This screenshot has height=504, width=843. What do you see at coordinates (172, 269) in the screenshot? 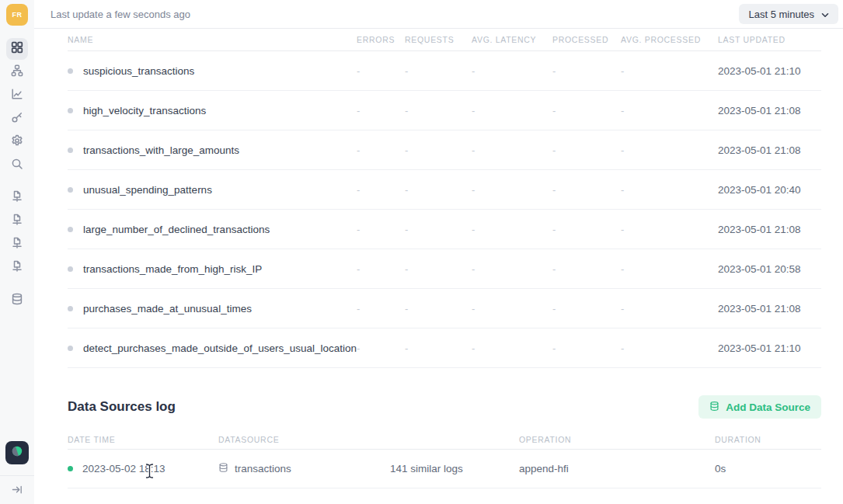
I see `rule-name: transactions_made_from_high_risk_IP` at bounding box center [172, 269].